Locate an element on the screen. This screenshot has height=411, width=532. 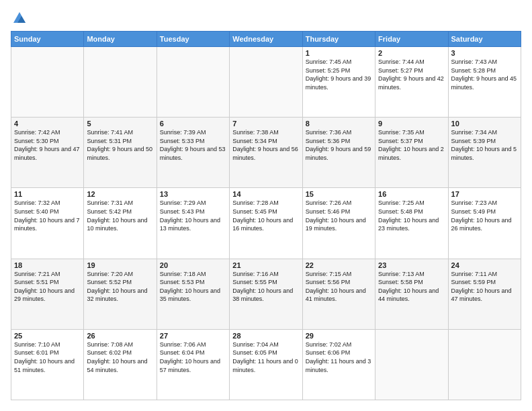
calendar-cell: 16Sunrise: 7:25 AMSunset: 5:48 PMDayligh… is located at coordinates (412, 223).